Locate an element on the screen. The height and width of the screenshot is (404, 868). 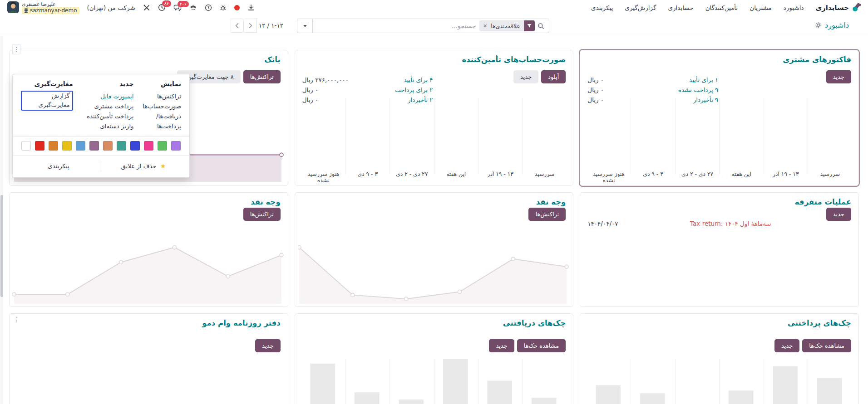
card-title-checks-receivable: چک‌های دریافتنی is located at coordinates (434, 321).